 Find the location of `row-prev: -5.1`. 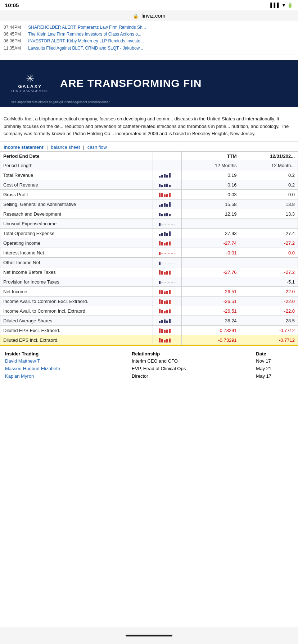

row-prev: -5.1 is located at coordinates (268, 282).